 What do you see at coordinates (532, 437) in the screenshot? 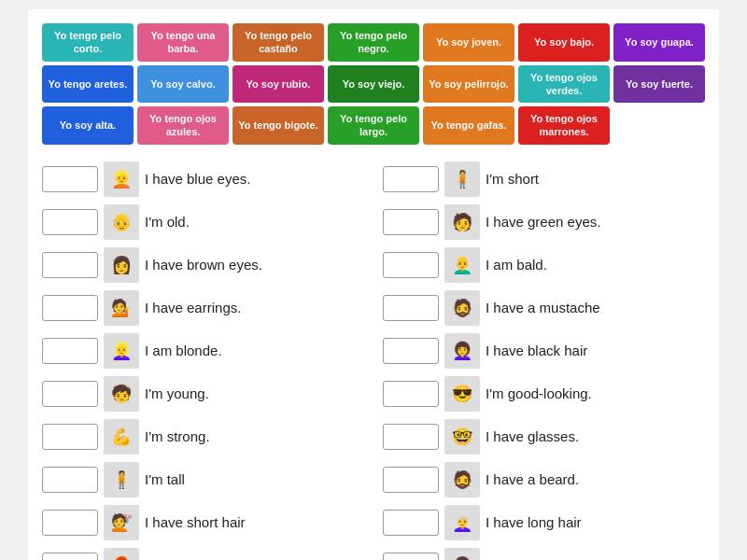
I see `match-text: I have glasses.` at bounding box center [532, 437].